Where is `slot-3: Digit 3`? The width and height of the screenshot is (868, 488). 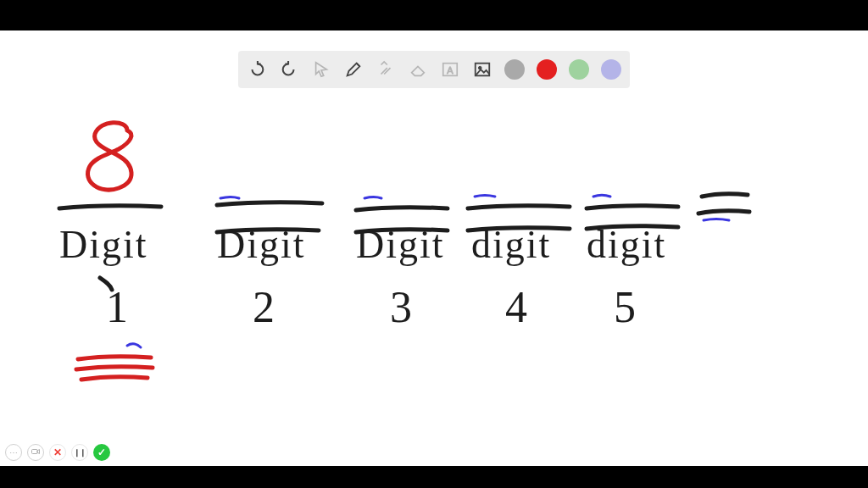 slot-3: Digit 3 is located at coordinates (402, 264).